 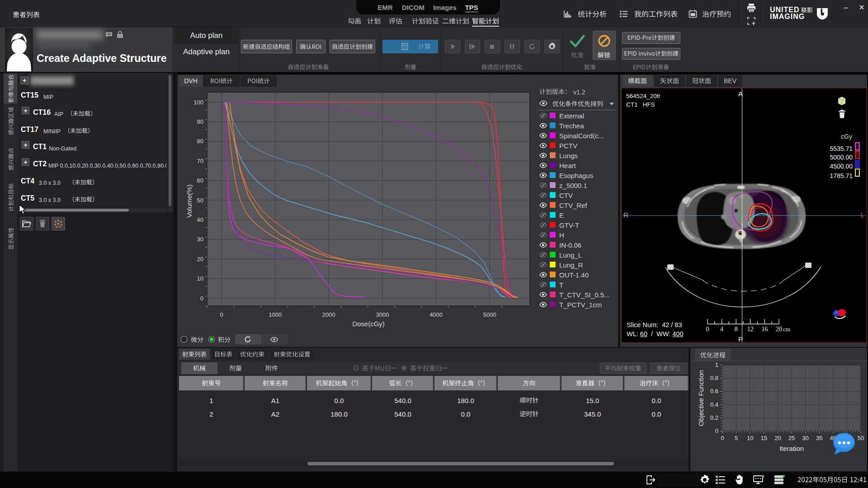 I want to click on svg-text: 4000, so click(x=436, y=314).